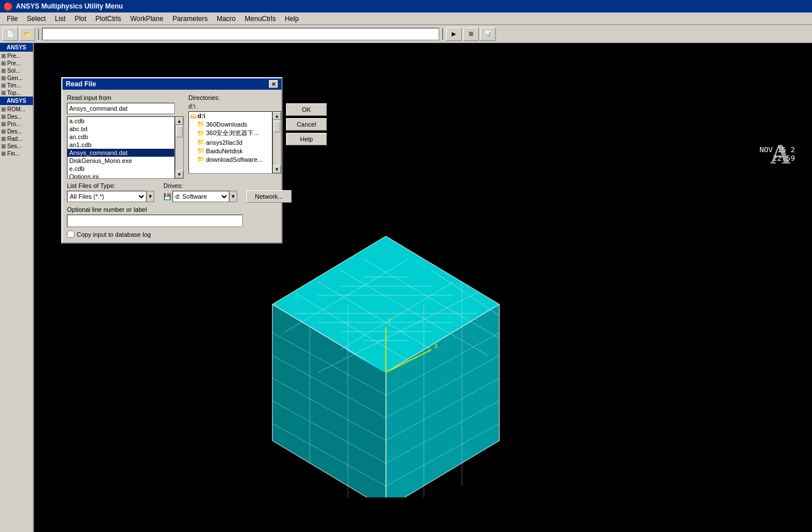 The width and height of the screenshot is (812, 532). What do you see at coordinates (172, 210) in the screenshot?
I see `optional-label: Optional line number or label` at bounding box center [172, 210].